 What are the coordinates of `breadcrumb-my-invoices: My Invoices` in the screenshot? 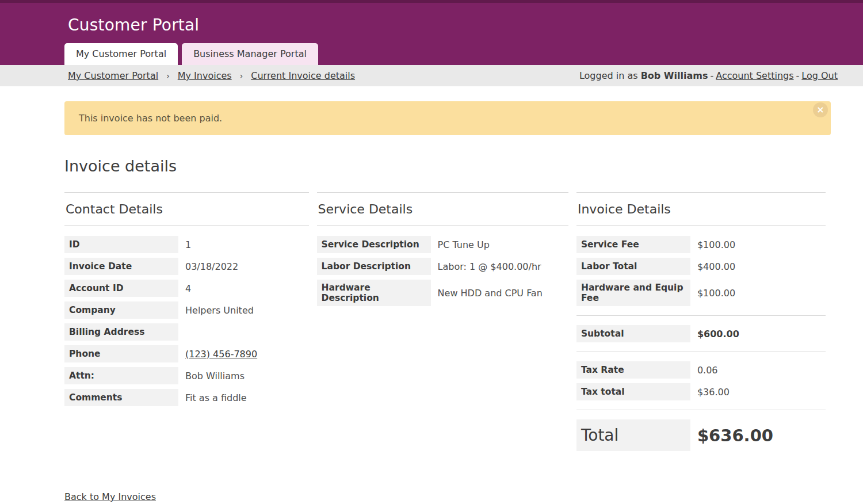 It's located at (205, 76).